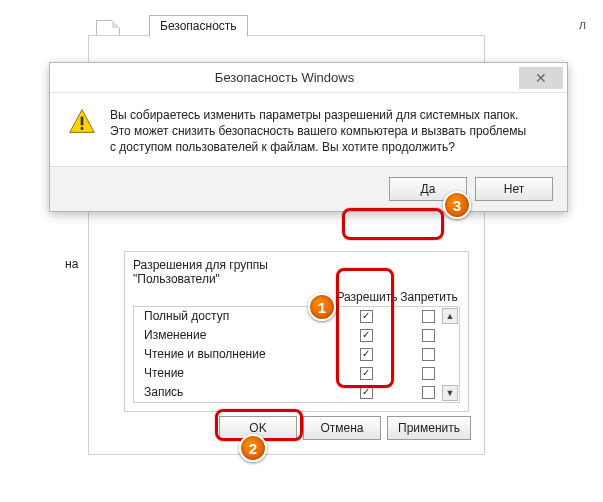  What do you see at coordinates (342, 428) in the screenshot?
I see `cancel-button: Отмена` at bounding box center [342, 428].